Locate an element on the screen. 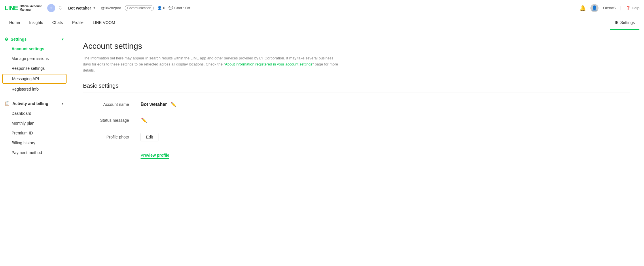  billing-section-title: 📋 Activity and billing is located at coordinates (26, 104).